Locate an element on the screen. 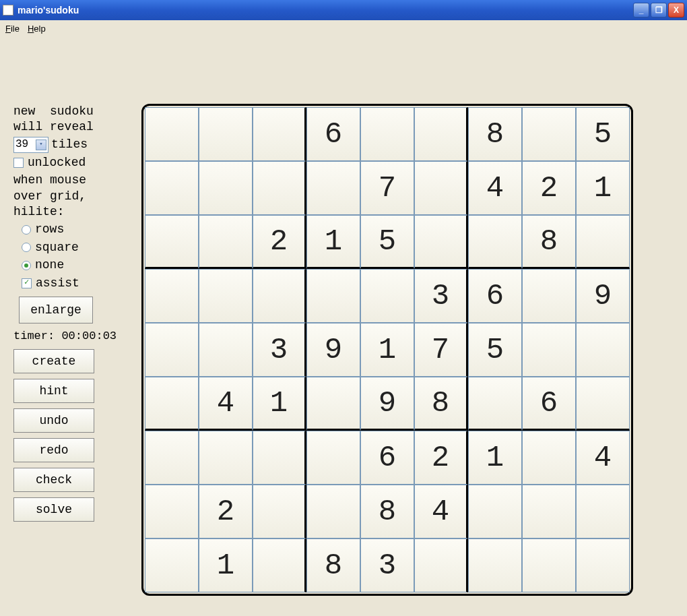 This screenshot has height=616, width=687. menu-help: Help is located at coordinates (36, 28).